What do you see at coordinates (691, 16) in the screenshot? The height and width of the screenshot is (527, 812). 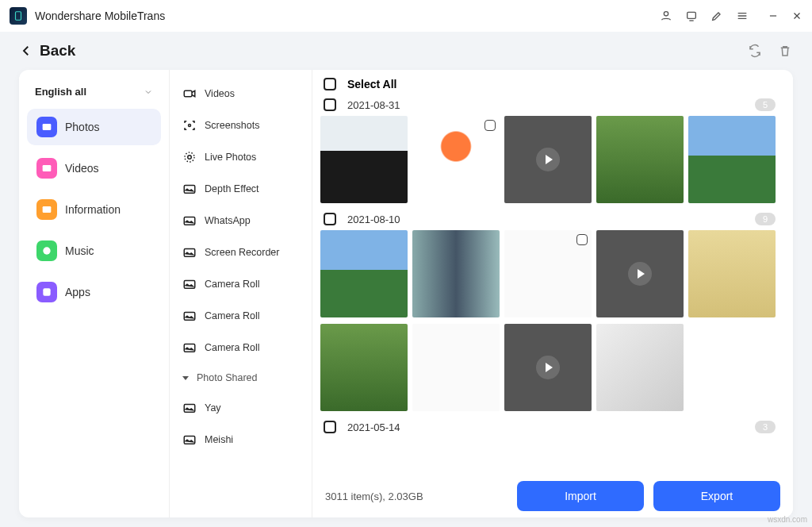 I see `feedback-icon` at bounding box center [691, 16].